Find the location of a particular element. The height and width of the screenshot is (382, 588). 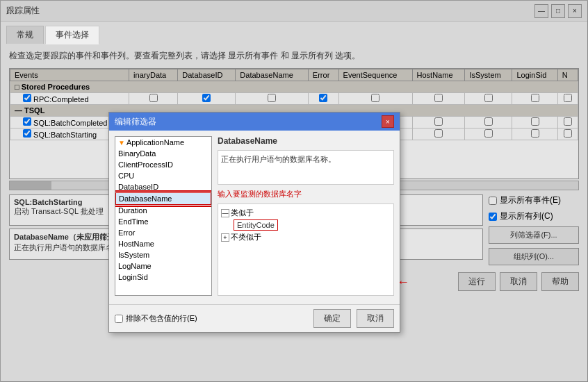

list-item-cpu: CPU is located at coordinates (163, 176).